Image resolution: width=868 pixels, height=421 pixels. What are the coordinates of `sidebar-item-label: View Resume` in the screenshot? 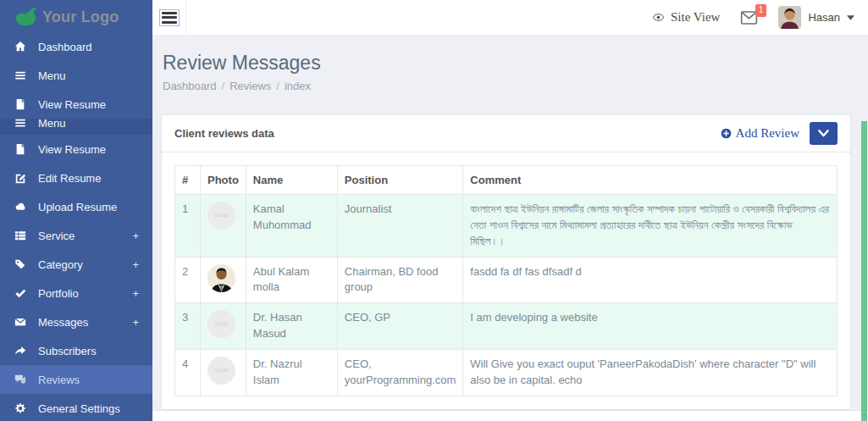 It's located at (95, 105).